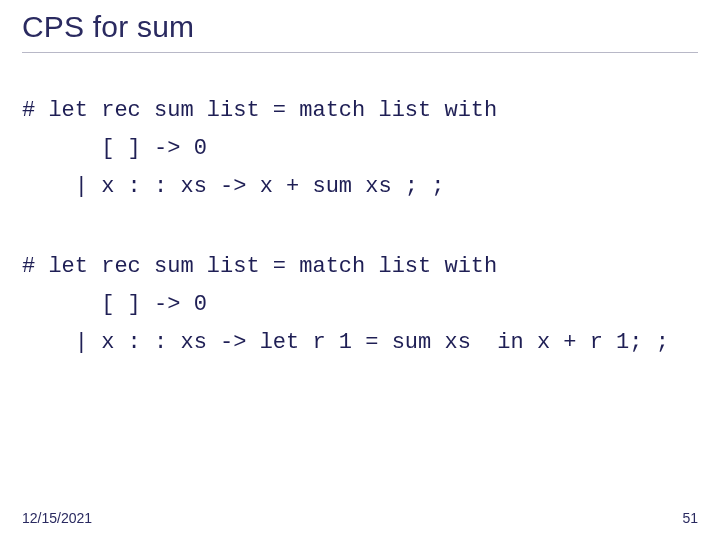  I want to click on footer-date: 12/15/2021, so click(57, 518).